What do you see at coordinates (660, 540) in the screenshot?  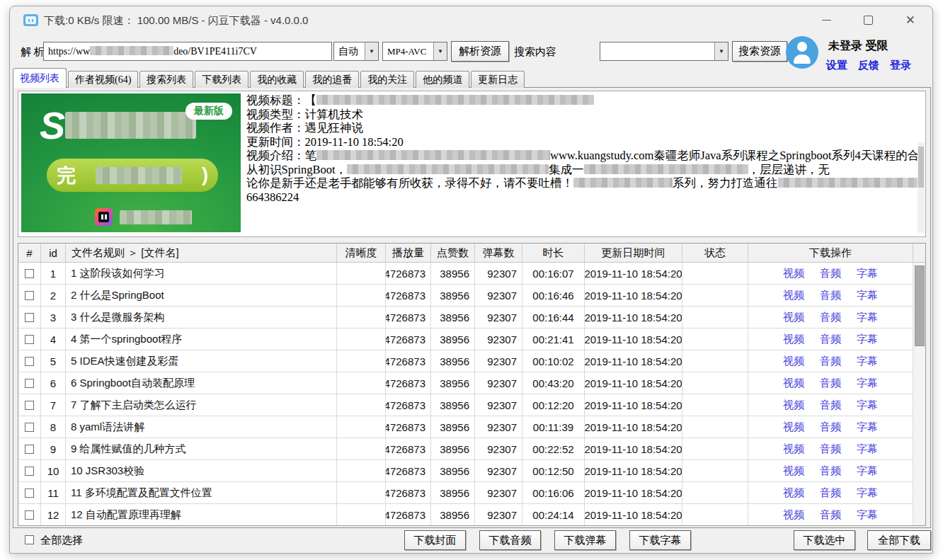 I see `download-subtitle-button: 下载字幕` at bounding box center [660, 540].